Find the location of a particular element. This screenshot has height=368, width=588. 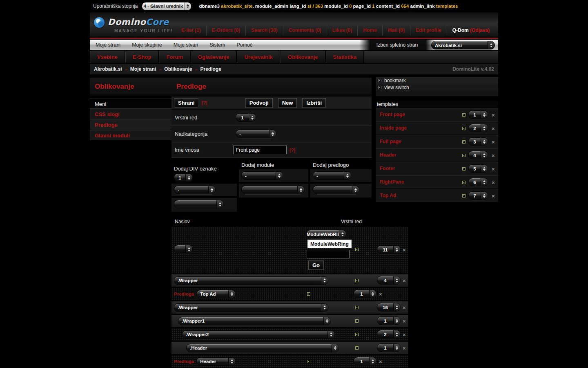

module-row-checkbox is located at coordinates (357, 249).